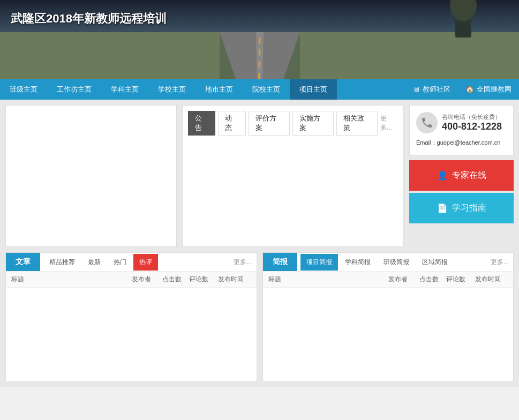 The width and height of the screenshot is (519, 420). I want to click on nav-teacher-community: 🖥 教师社区, so click(432, 89).